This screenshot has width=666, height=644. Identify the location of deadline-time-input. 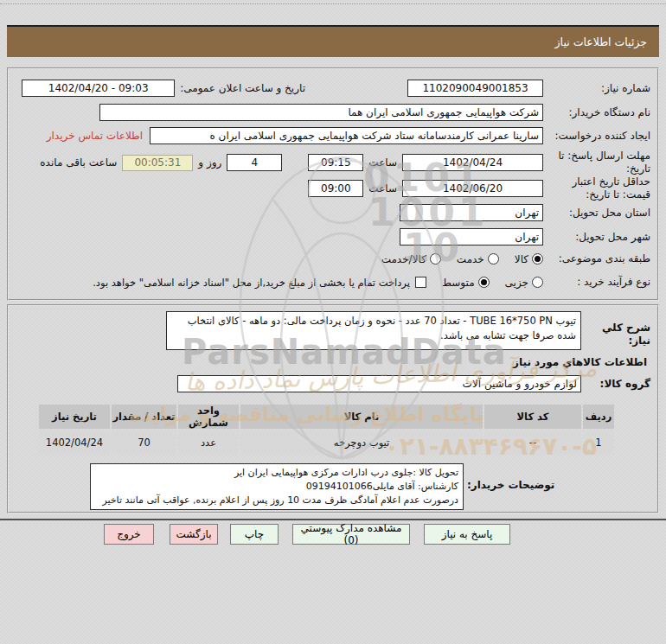
(336, 163).